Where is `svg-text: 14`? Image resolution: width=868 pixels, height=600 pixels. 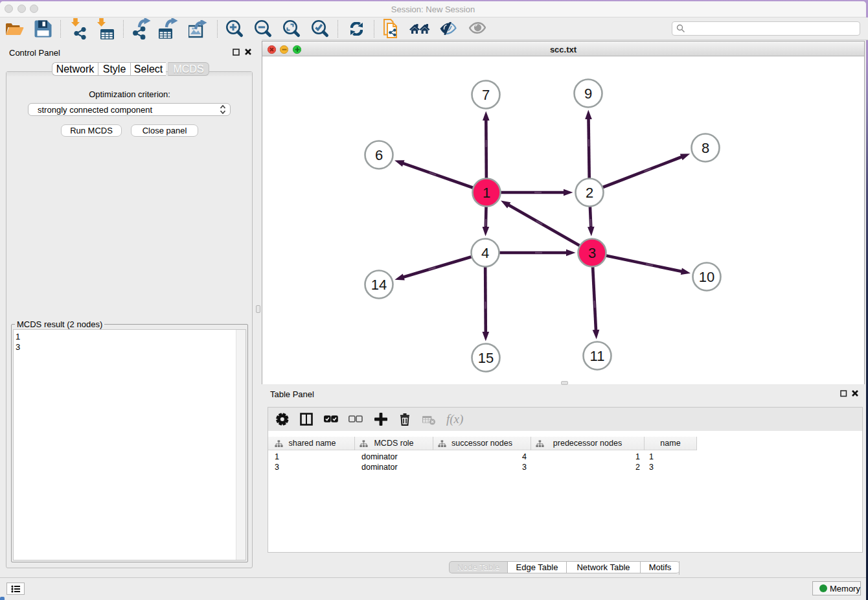 svg-text: 14 is located at coordinates (379, 285).